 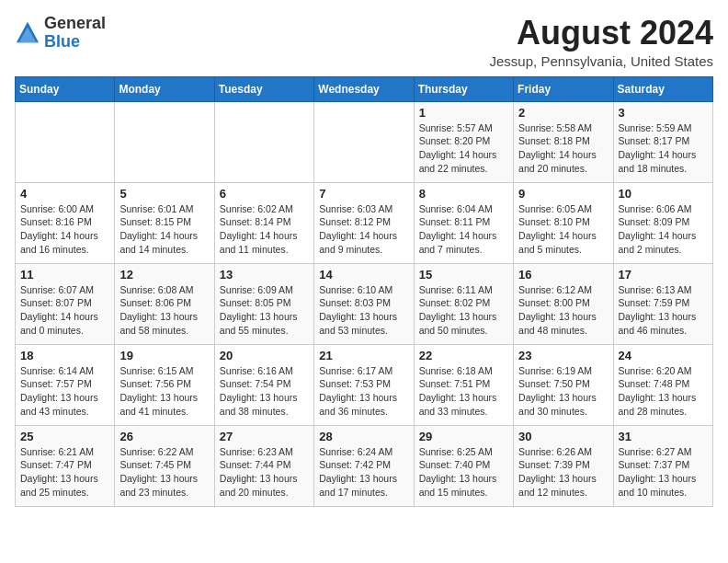 I want to click on day-number: 11, so click(x=64, y=274).